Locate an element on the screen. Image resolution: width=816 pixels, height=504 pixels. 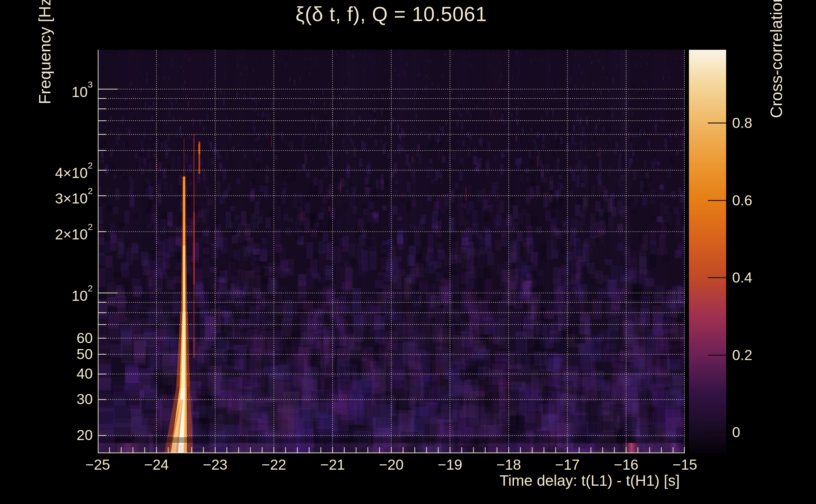
y-tick-label: 102 is located at coordinates (82, 294).